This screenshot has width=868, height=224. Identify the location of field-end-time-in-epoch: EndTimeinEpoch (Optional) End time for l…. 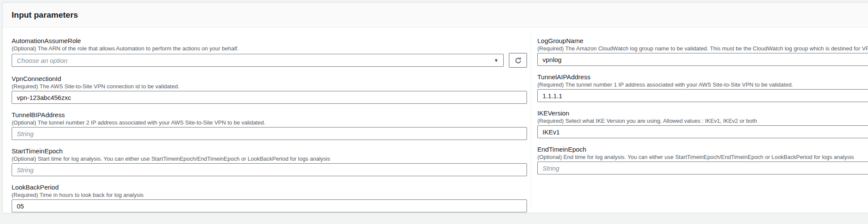
(703, 160).